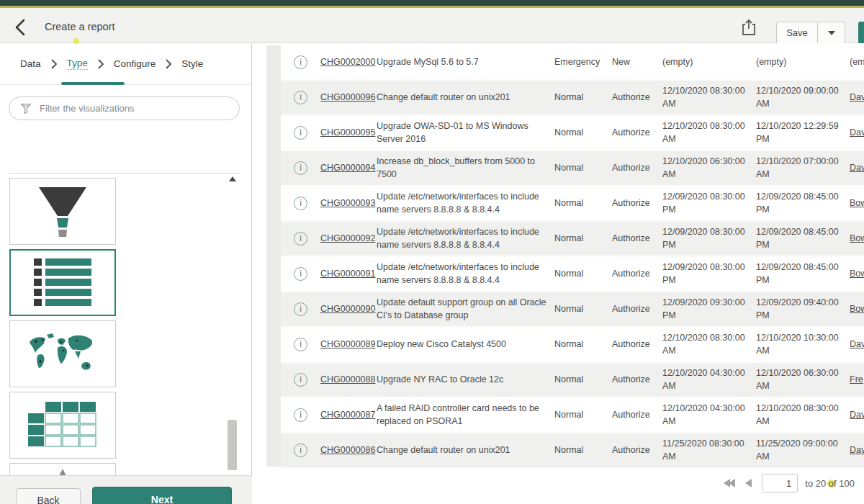 The height and width of the screenshot is (504, 864). Describe the element at coordinates (80, 27) in the screenshot. I see `page-title: Create a report` at that location.